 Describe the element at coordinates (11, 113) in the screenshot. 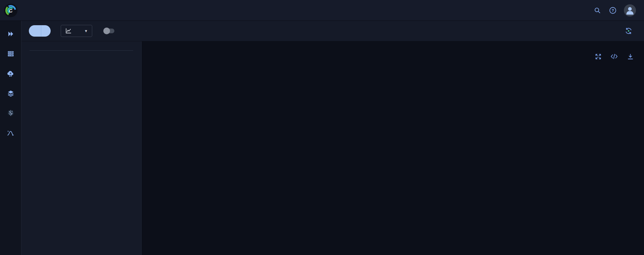

I see `brain-icon` at that location.